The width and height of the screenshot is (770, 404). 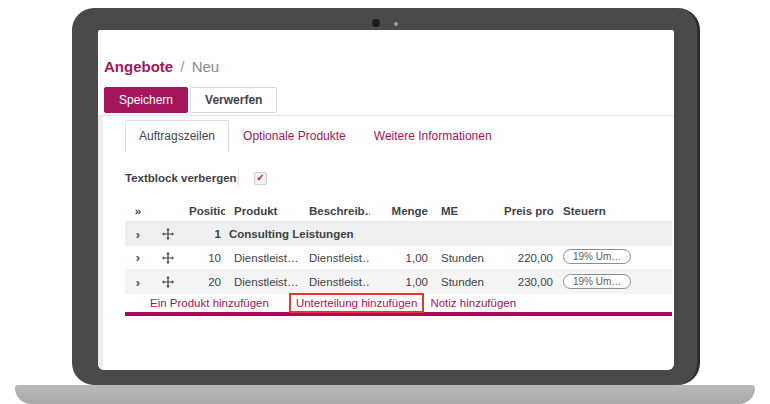 What do you see at coordinates (376, 23) in the screenshot?
I see `webcam-icon` at bounding box center [376, 23].